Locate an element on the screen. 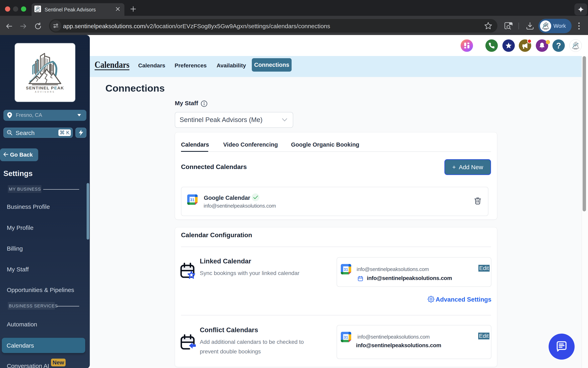 The width and height of the screenshot is (588, 368). svg-text: SENTINEL PEAK is located at coordinates (45, 88).